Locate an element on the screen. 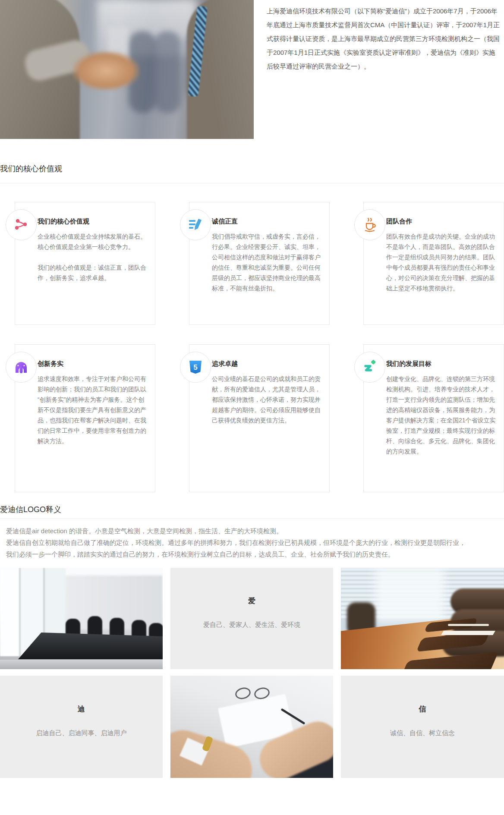 The width and height of the screenshot is (504, 815). card-title: 我们的发展目标 is located at coordinates (442, 364).